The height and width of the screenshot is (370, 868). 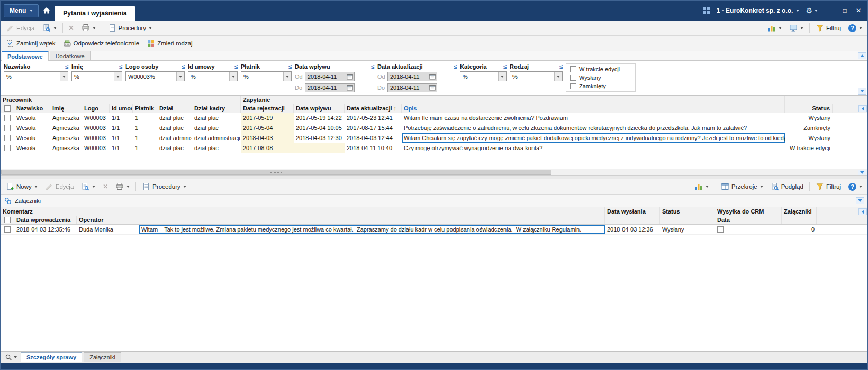 I want to click on col-header-platnik: Płatnik, so click(x=145, y=108).